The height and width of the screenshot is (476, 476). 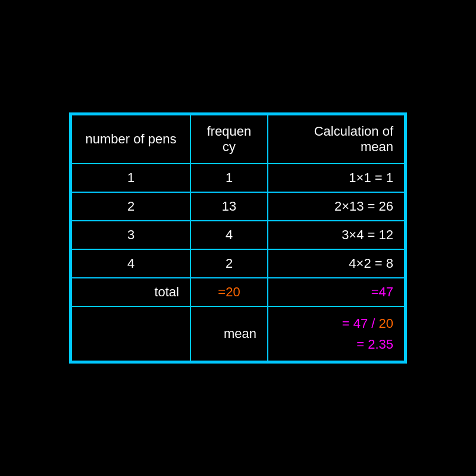 What do you see at coordinates (131, 235) in the screenshot?
I see `pens-value-3: 3` at bounding box center [131, 235].